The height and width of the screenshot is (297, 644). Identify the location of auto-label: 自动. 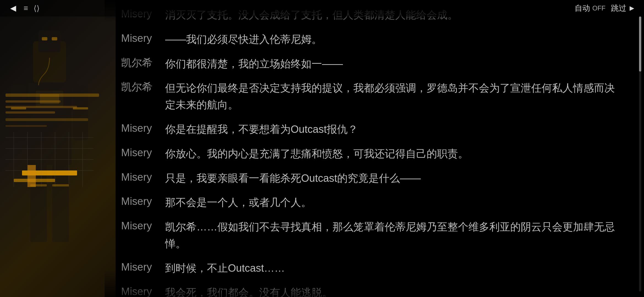
(582, 8).